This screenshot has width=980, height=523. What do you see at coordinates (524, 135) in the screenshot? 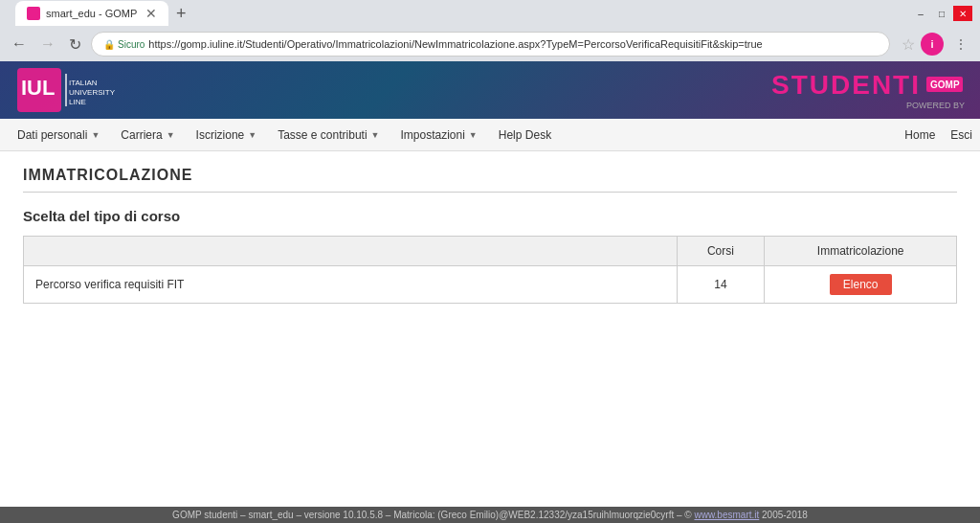
I see `nav-item-helpdesk: Help Desk` at bounding box center [524, 135].